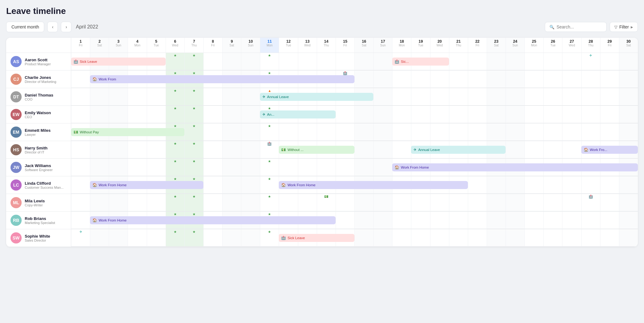 The height and width of the screenshot is (323, 644). Describe the element at coordinates (39, 95) in the screenshot. I see `person-name: Daniel Thomas` at that location.